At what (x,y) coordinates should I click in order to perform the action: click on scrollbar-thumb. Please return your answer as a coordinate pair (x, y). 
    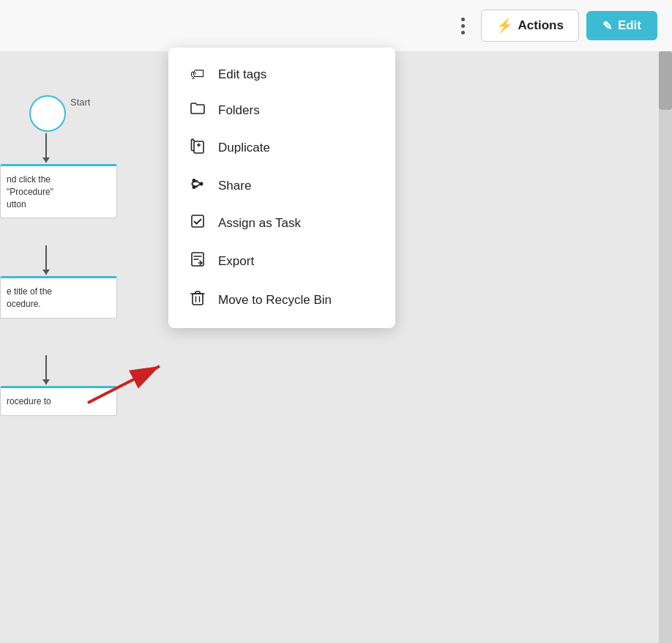
    Looking at the image, I should click on (665, 81).